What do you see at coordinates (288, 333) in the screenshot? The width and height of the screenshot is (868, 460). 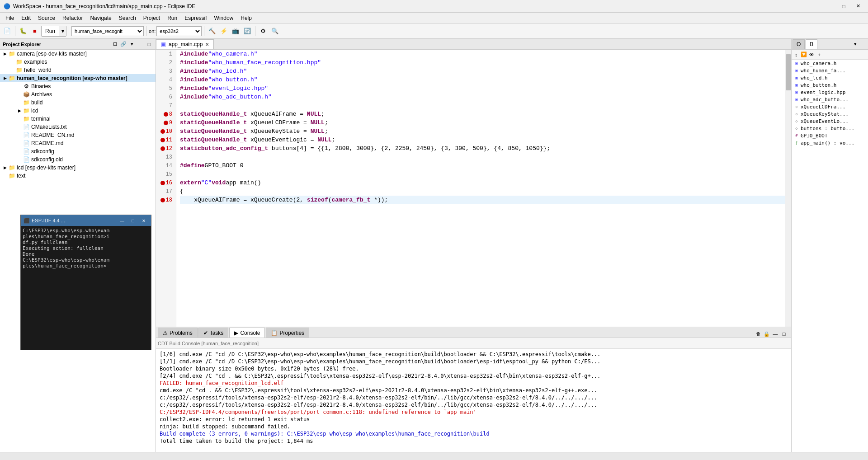 I see `properties-tab: 📋 Properties` at bounding box center [288, 333].